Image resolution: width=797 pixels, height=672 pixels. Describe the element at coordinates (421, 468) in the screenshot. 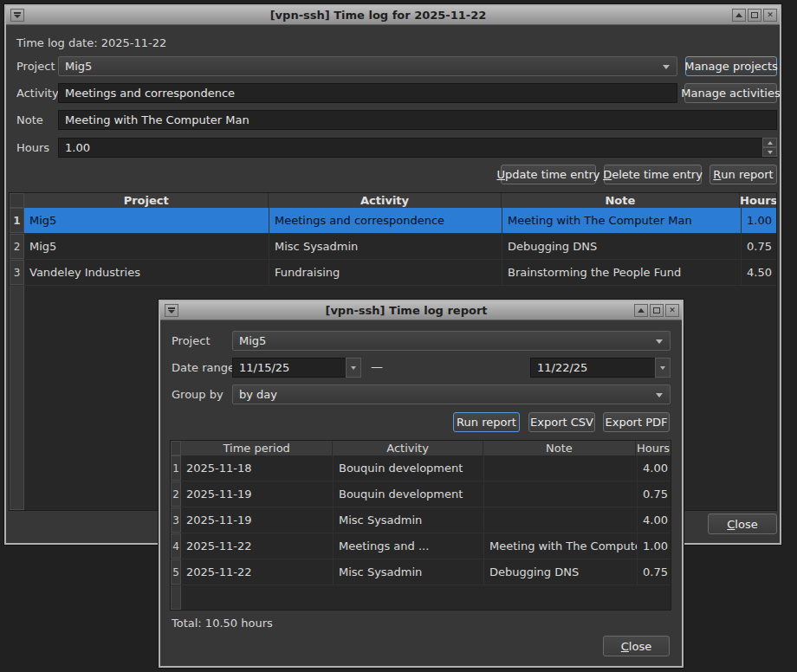

I see `table-row: 1 2025-11-18 Bouquin development 4.00` at that location.